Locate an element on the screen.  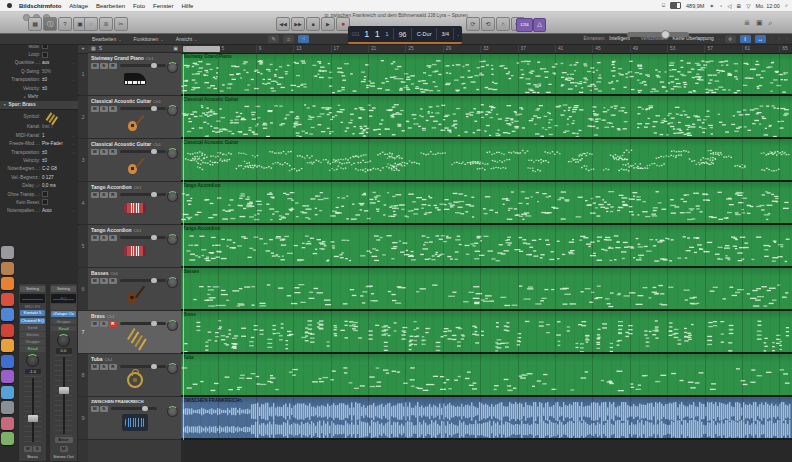
inspector-value: C-2 G8 is located at coordinates (50, 168).